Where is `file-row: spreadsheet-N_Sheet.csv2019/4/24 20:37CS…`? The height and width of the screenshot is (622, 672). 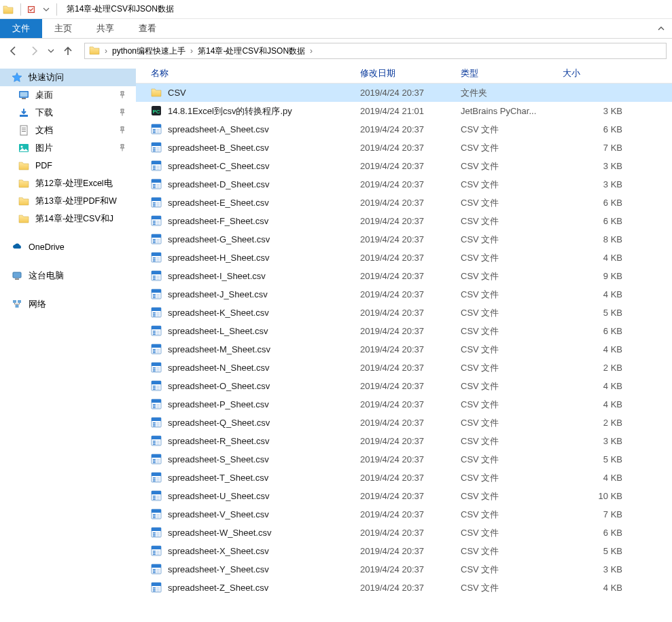
file-row: spreadsheet-N_Sheet.csv2019/4/24 20:37CS… is located at coordinates (404, 368).